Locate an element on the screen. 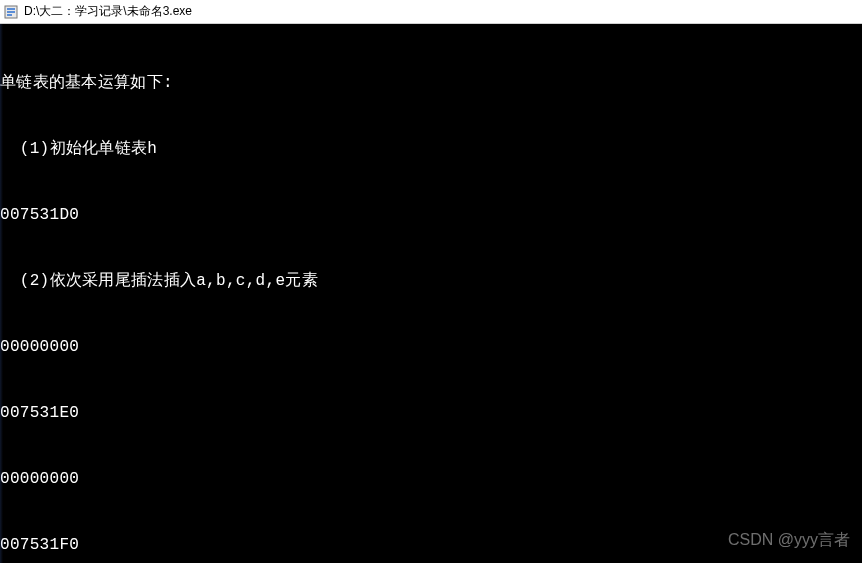  console-line: 007531E0 is located at coordinates (431, 413).